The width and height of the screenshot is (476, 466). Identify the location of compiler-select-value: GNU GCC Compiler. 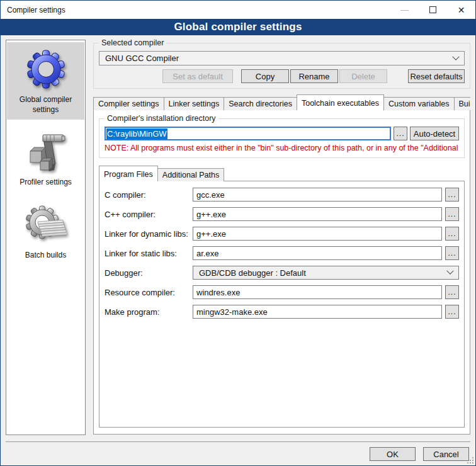
(280, 58).